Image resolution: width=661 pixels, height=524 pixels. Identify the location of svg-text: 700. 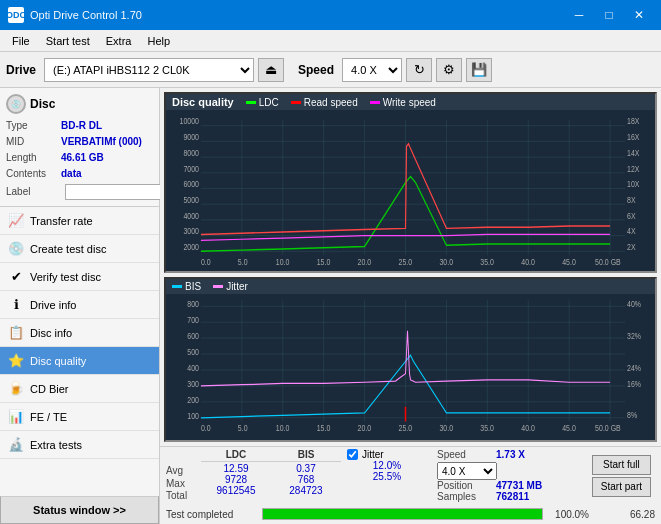
(193, 321).